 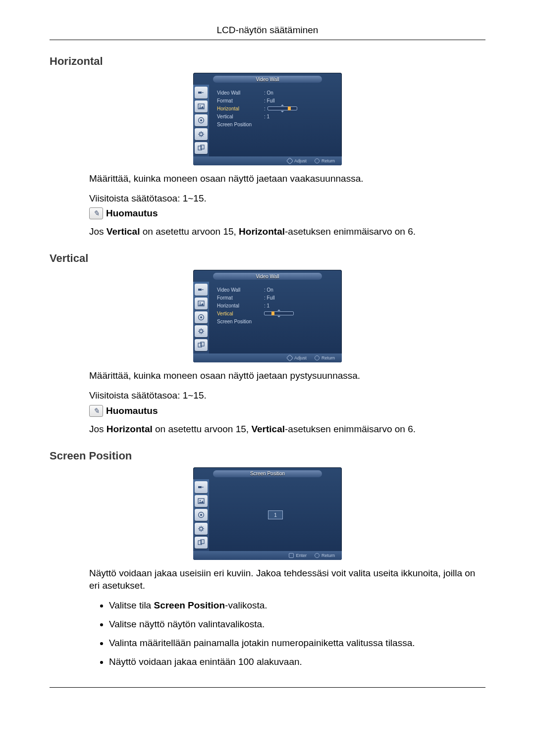 What do you see at coordinates (268, 30) in the screenshot?
I see `page-header-title: LCD-näytön säätäminen` at bounding box center [268, 30].